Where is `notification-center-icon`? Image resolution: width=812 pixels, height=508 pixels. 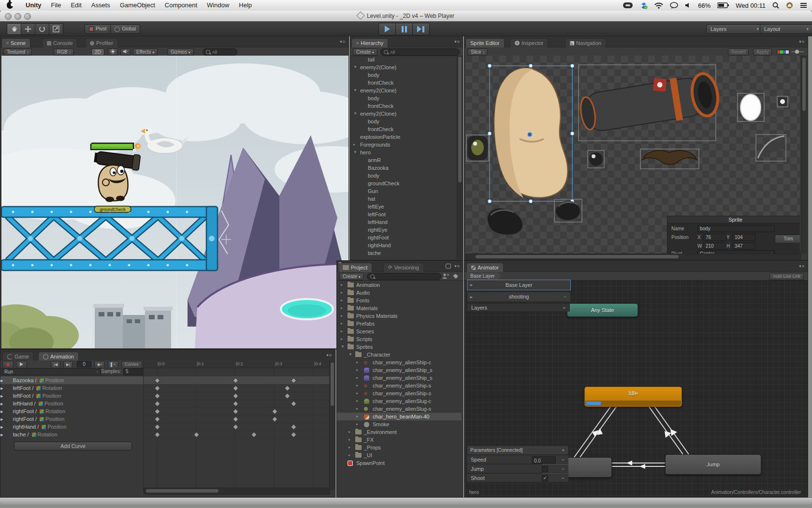
notification-center-icon is located at coordinates (803, 5).